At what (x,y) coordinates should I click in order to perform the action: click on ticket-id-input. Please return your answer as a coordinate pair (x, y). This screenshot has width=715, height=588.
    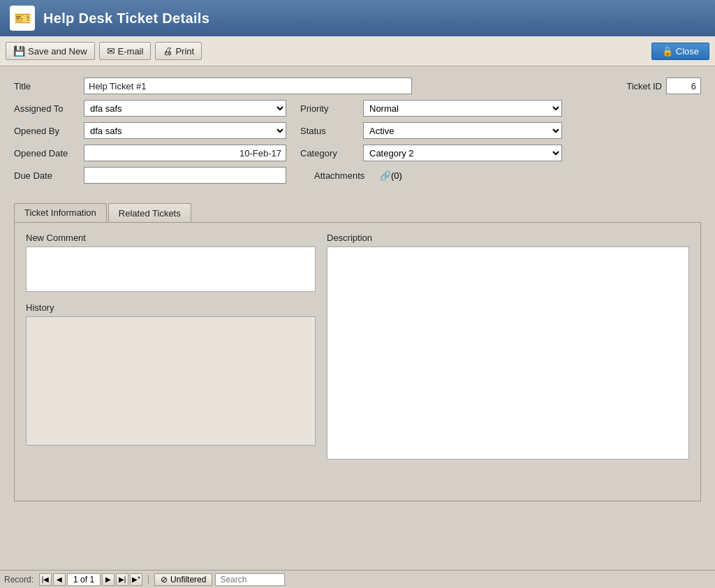
    Looking at the image, I should click on (684, 86).